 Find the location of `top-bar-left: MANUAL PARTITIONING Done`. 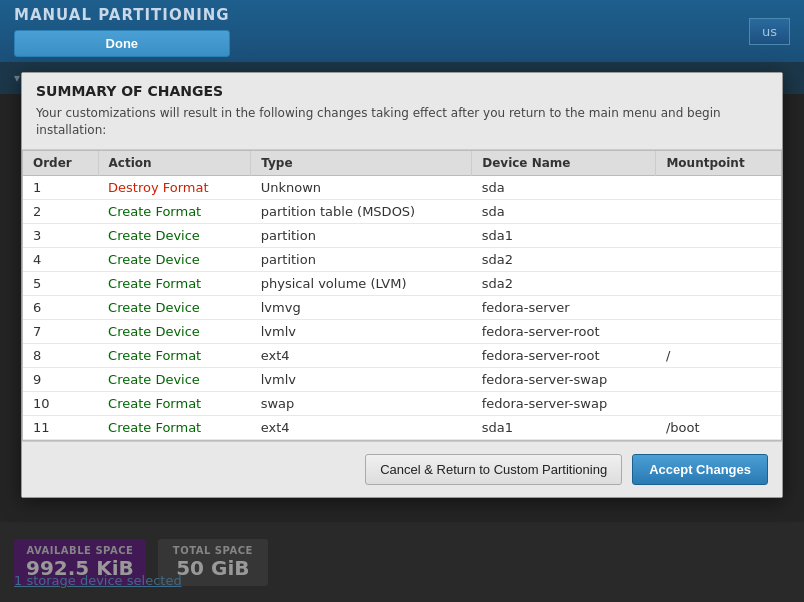

top-bar-left: MANUAL PARTITIONING Done is located at coordinates (122, 32).